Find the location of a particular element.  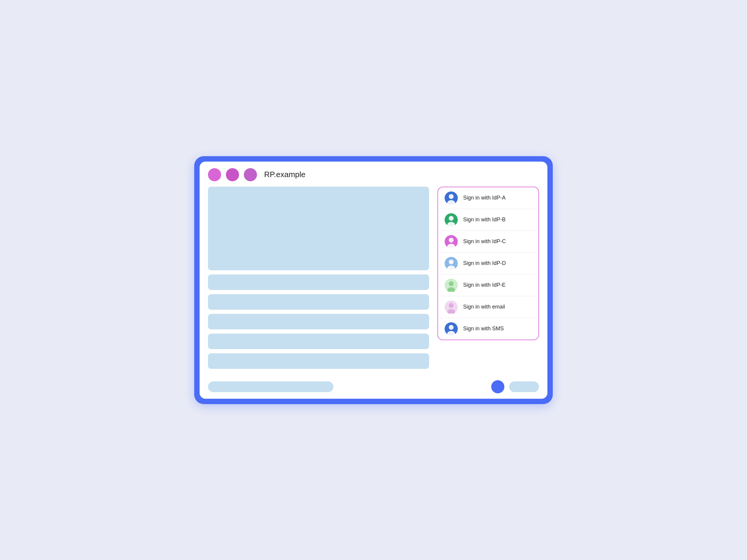

avatar-icon-idp-c is located at coordinates (451, 242).